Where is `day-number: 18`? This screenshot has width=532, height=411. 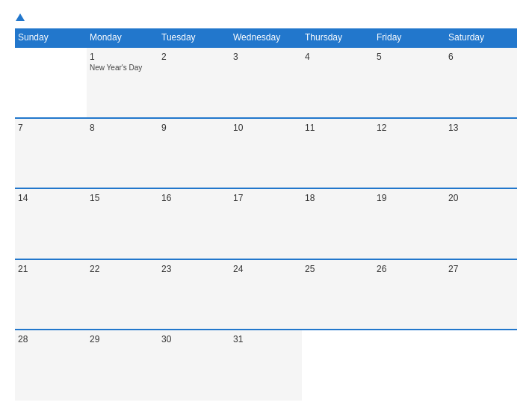 day-number: 18 is located at coordinates (338, 198).